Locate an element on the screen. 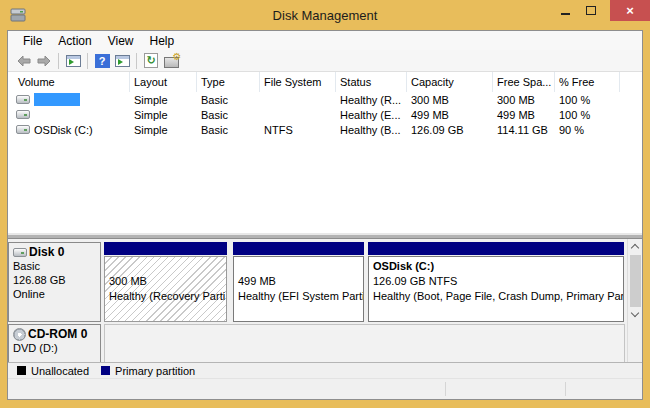 The height and width of the screenshot is (408, 650). partition-osdisk: OSDisk (C:) 126.09 GB NTFS Healthy (Boot… is located at coordinates (496, 282).